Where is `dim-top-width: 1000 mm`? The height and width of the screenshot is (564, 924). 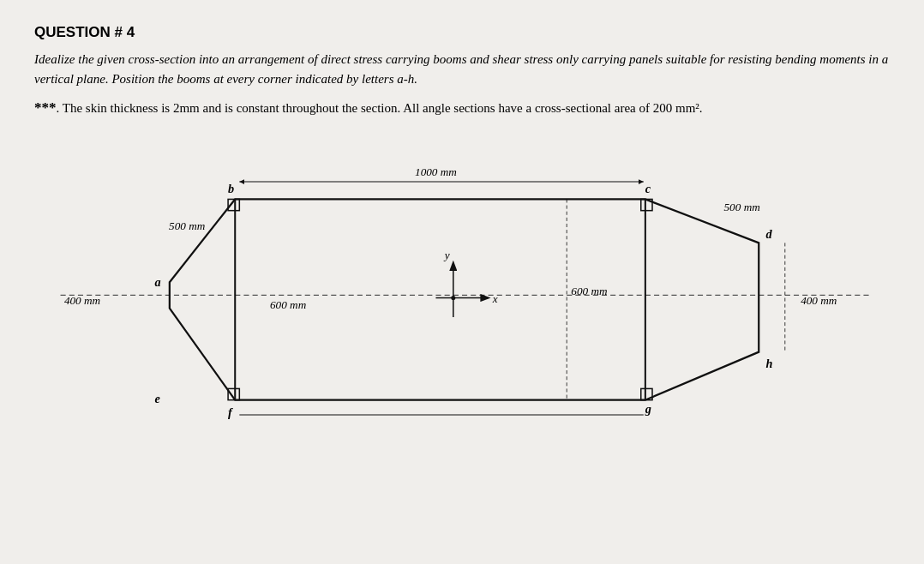 dim-top-width: 1000 mm is located at coordinates (435, 171).